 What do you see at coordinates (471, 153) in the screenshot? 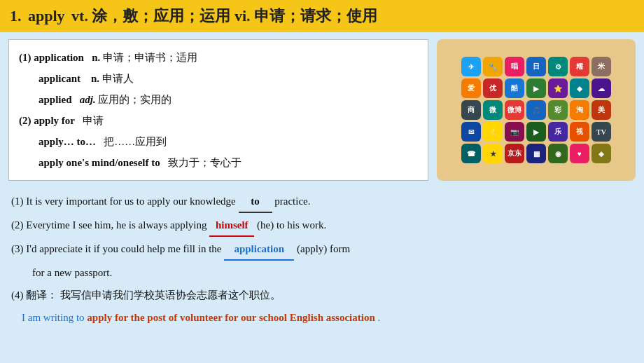
I see `app-icon: ☎` at bounding box center [471, 153].